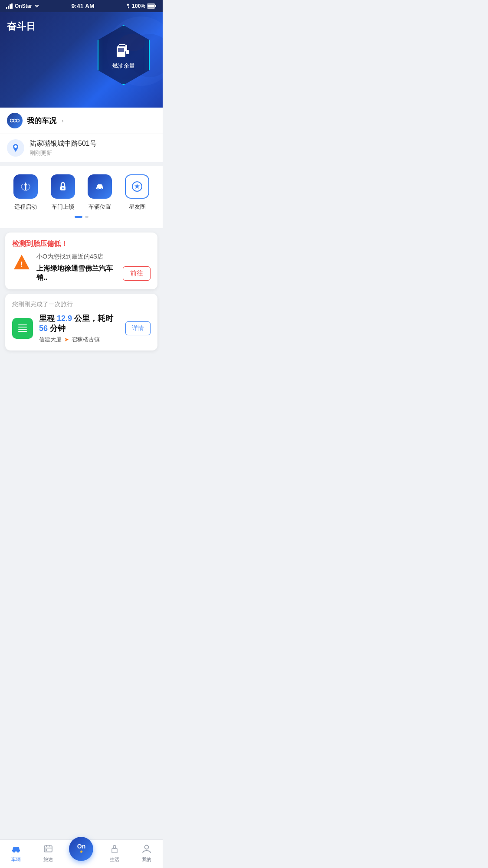 This screenshot has height=868, width=488. Describe the element at coordinates (86, 340) in the screenshot. I see `trip-to: 召稼楼古镇` at that location.